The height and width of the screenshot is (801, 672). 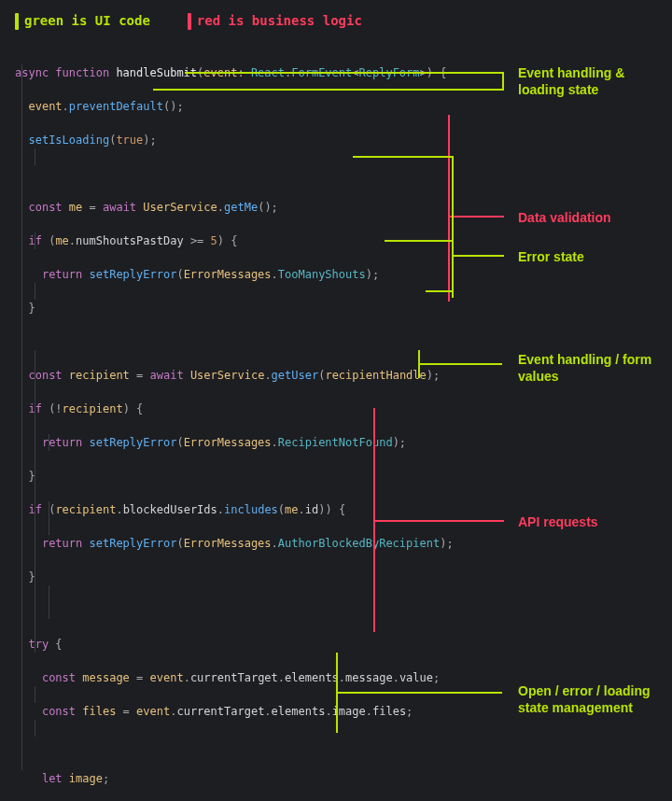 What do you see at coordinates (586, 81) in the screenshot?
I see `annotation-event-loading: Event handling & loading state` at bounding box center [586, 81].